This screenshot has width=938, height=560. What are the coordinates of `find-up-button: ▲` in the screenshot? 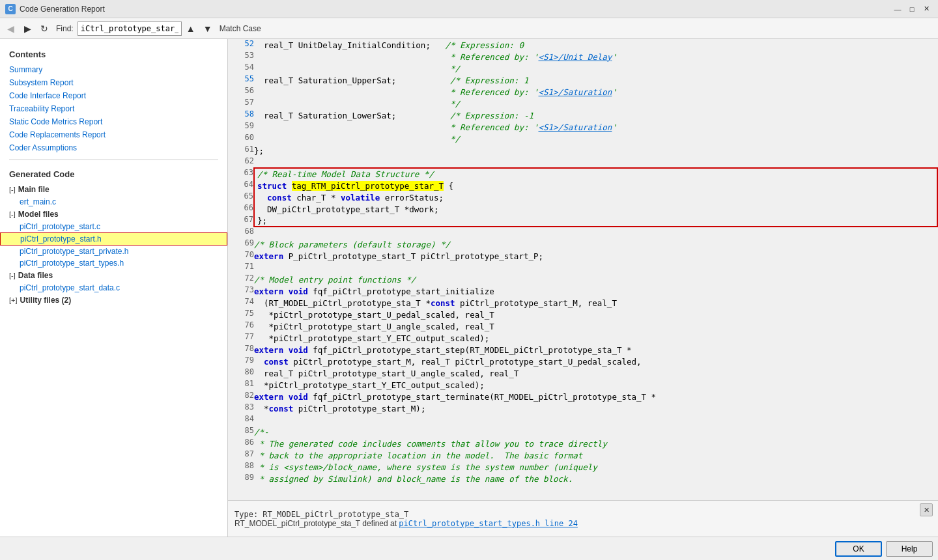 It's located at (191, 29).